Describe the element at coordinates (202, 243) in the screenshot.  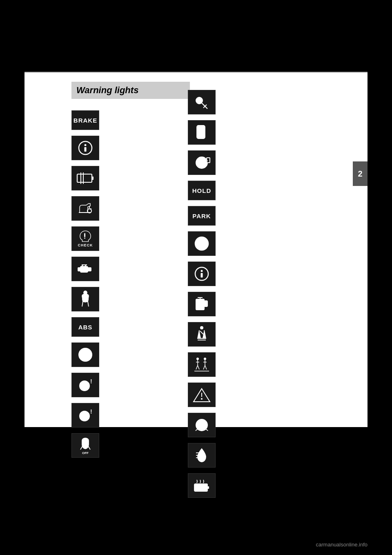
I see `svg-text: P` at that location.